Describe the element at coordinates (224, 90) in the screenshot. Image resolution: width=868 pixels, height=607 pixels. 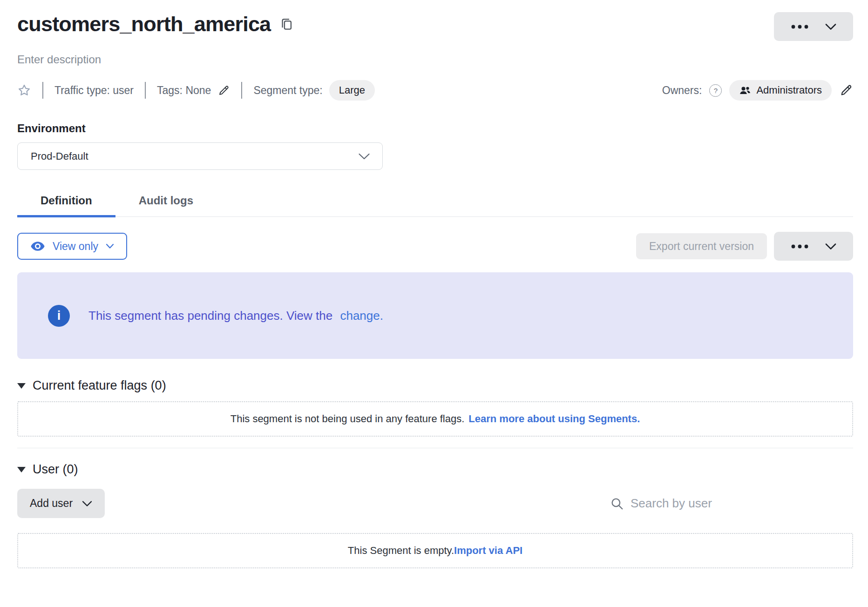
I see `edit-tags-button` at that location.